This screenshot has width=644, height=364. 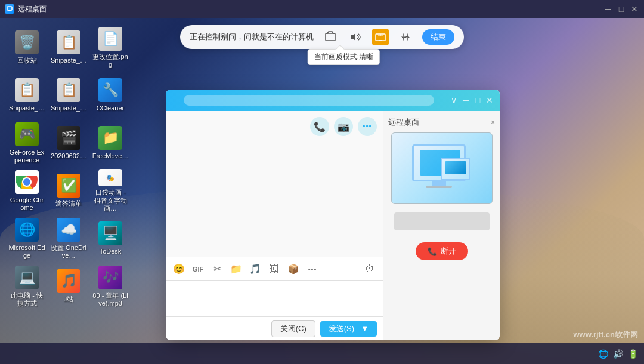 What do you see at coordinates (27, 239) in the screenshot?
I see `desktop-icon-edge: 🌐 Microsoft Edge` at bounding box center [27, 239].